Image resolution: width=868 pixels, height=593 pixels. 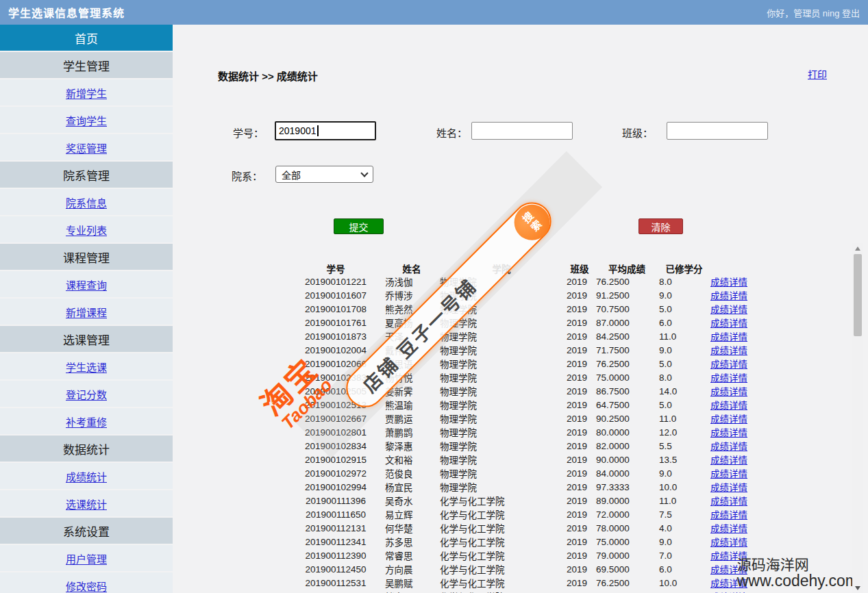 What do you see at coordinates (247, 175) in the screenshot?
I see `department-label: 院系：` at bounding box center [247, 175].